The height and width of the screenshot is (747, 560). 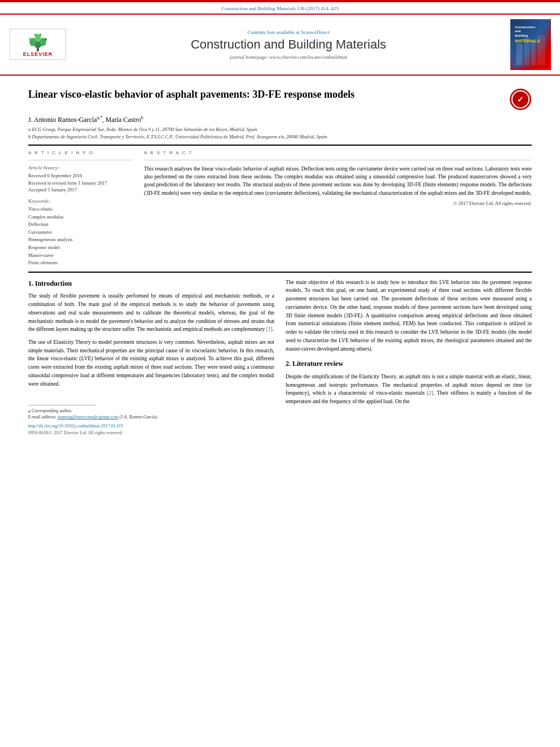 I want to click on copyright-line: © 2017 Elsevier Ltd. All rights reserved…, so click(x=338, y=203).